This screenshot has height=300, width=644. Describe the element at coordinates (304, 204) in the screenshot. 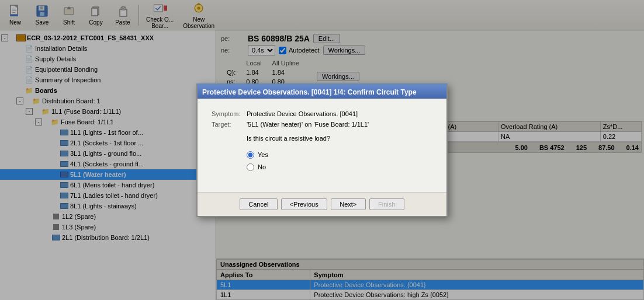

I see `previous-button: <Previous` at that location.